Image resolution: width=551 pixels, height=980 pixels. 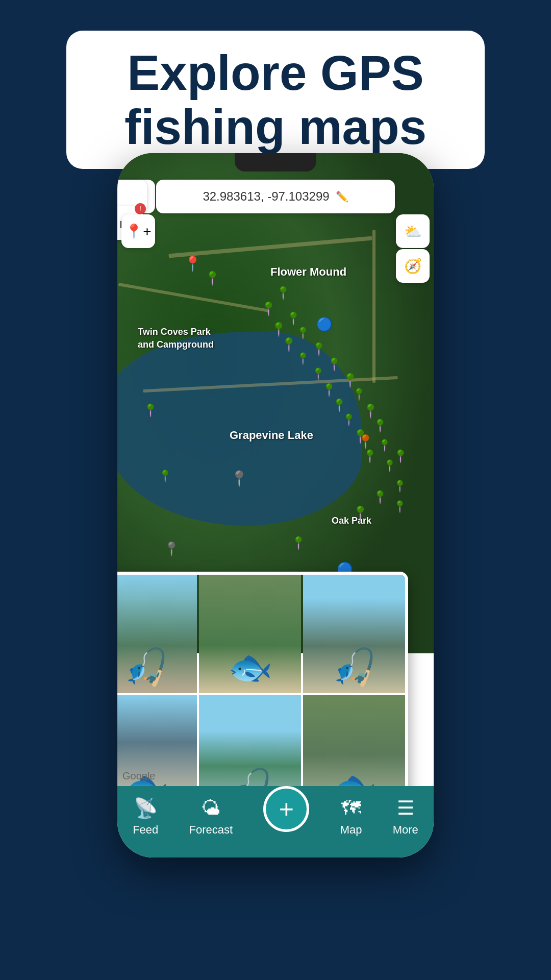 I want to click on nav-map: 🗺 Map, so click(x=351, y=817).